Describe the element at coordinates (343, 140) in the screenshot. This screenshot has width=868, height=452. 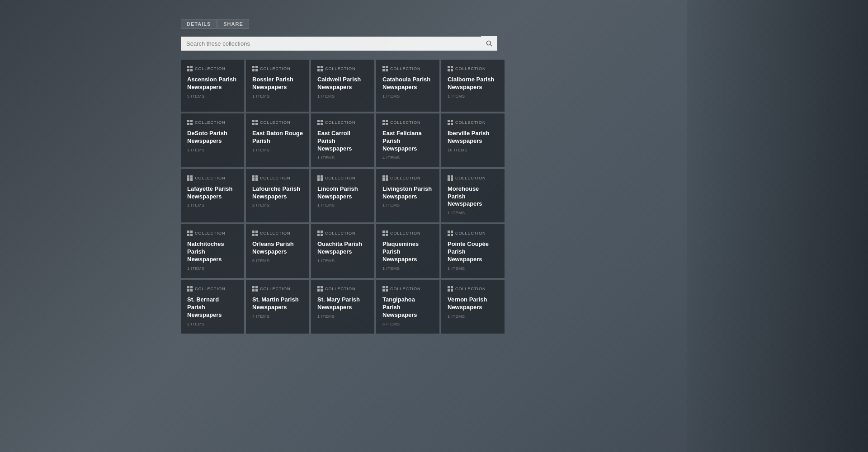
I see `collection-card: COLLECTION East Carroll Parish Newspaper…` at that location.